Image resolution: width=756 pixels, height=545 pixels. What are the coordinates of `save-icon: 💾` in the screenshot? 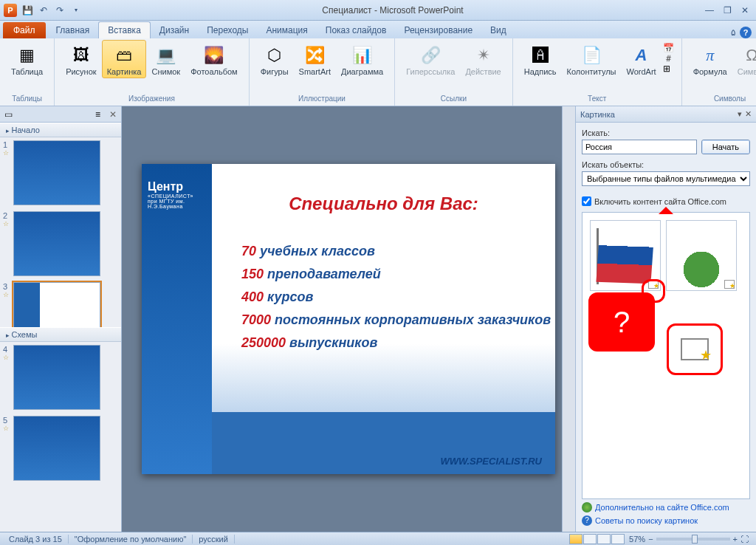 It's located at (27, 10).